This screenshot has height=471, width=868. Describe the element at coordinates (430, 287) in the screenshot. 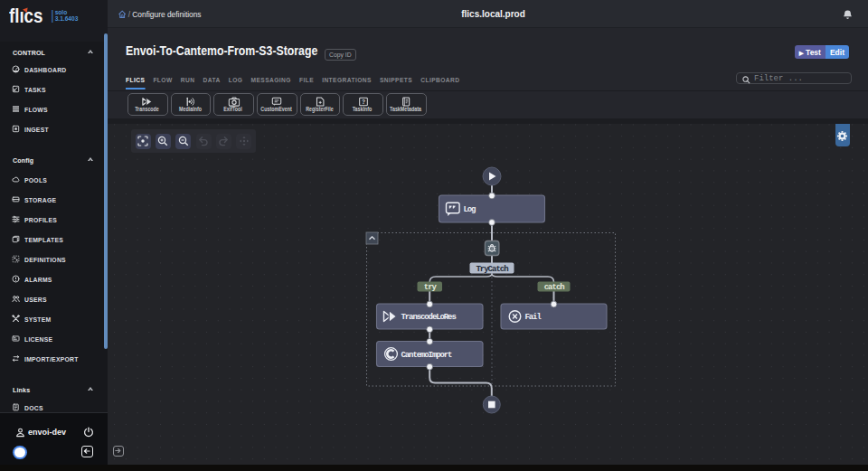

I see `svg-text: try` at that location.